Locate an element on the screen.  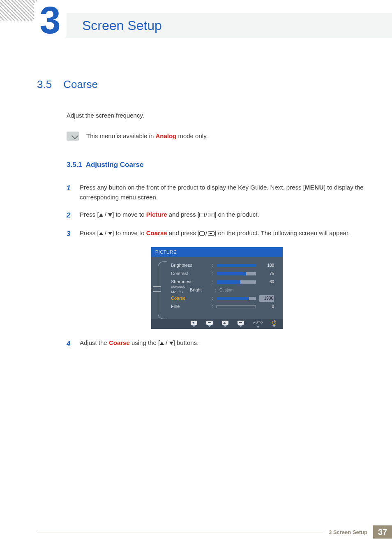
osd-power-button is located at coordinates (274, 324).